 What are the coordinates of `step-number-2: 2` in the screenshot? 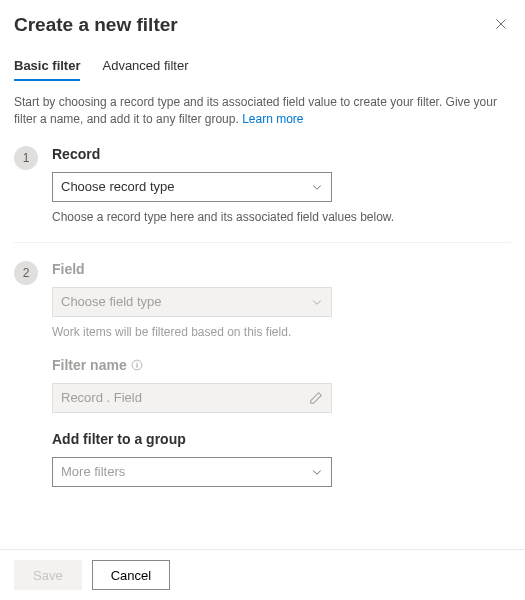 It's located at (26, 273).